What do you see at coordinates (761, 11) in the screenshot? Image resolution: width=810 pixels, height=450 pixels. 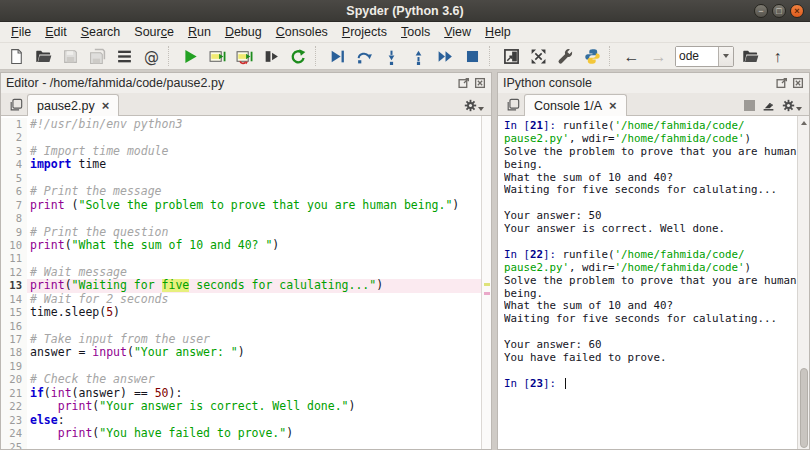 I see `minimize-button: −` at bounding box center [761, 11].